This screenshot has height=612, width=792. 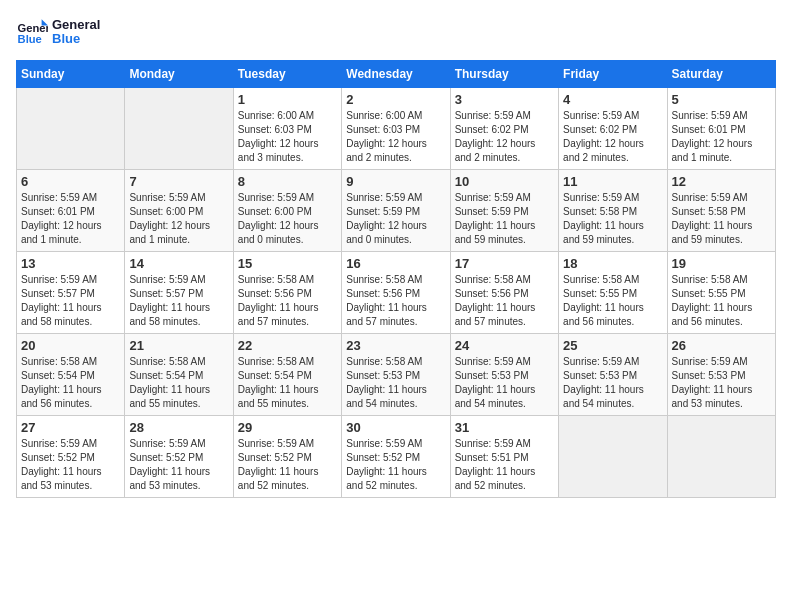 I want to click on day-number: 9, so click(x=396, y=182).